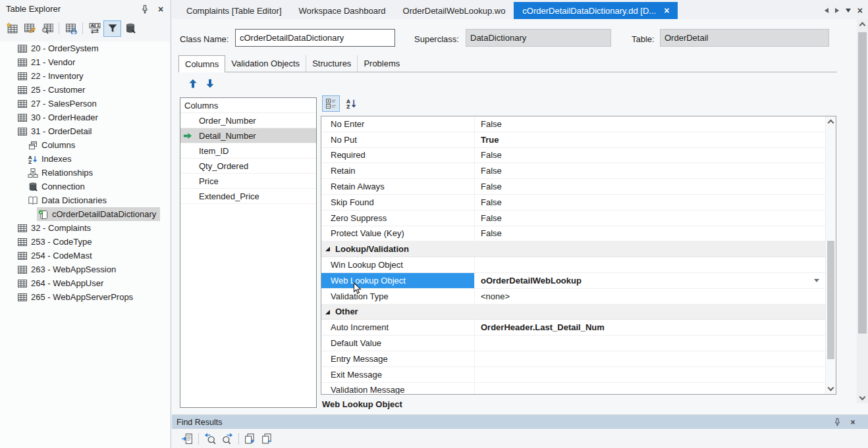 The width and height of the screenshot is (868, 448). I want to click on property-value-cell: OrderHeader.Last_Detail_Num, so click(655, 328).